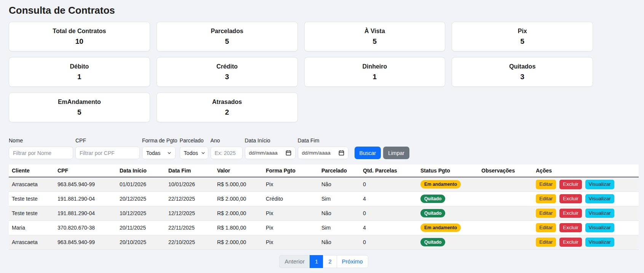  I want to click on cell-data-fim: 22/10/2025, so click(190, 242).